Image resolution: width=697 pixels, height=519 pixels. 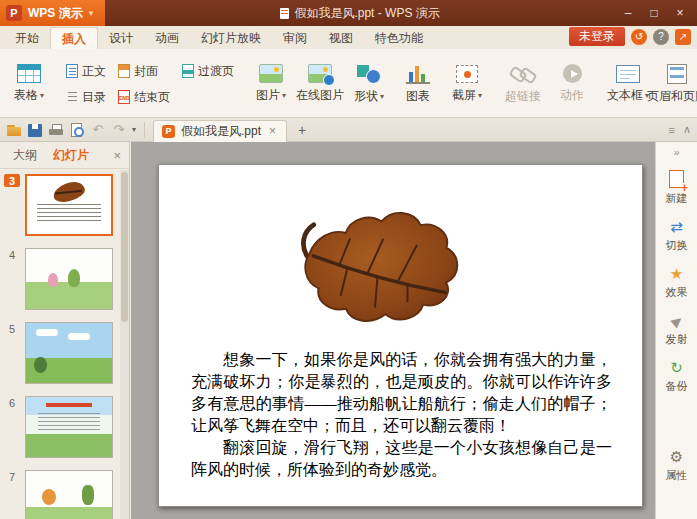 I want to click on tab-design: 设计, so click(x=121, y=38).